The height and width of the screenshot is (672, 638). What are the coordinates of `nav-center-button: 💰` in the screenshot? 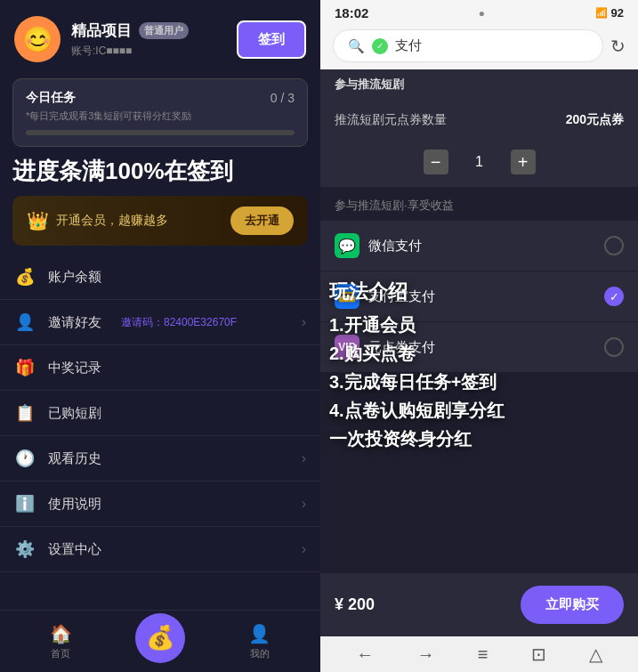 It's located at (160, 638).